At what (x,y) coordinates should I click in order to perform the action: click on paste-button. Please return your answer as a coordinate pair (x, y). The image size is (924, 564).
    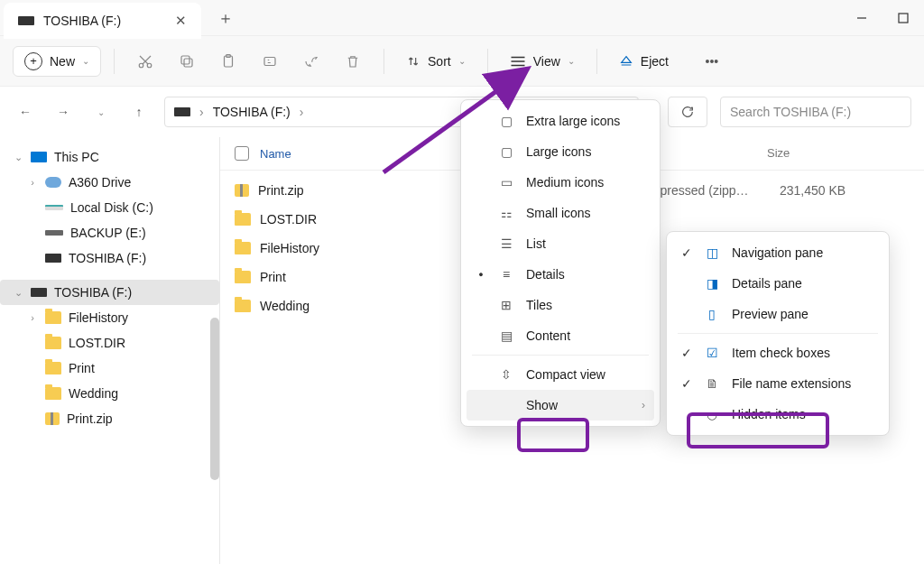
    Looking at the image, I should click on (228, 61).